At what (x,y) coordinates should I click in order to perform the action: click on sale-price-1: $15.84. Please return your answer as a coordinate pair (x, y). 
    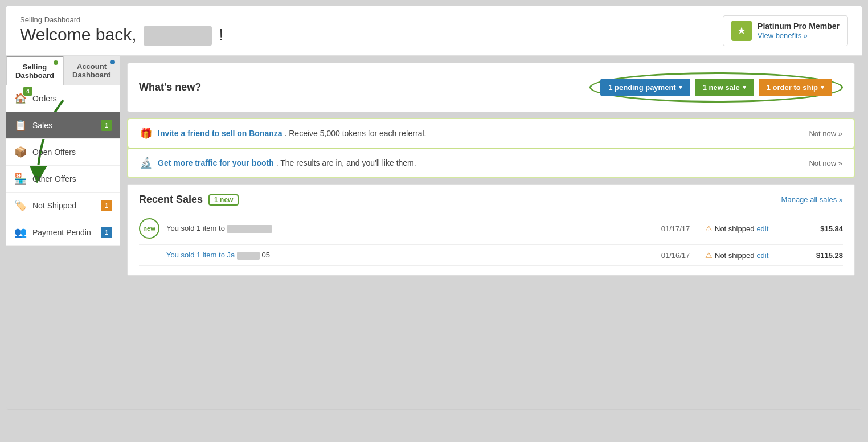
    Looking at the image, I should click on (823, 229).